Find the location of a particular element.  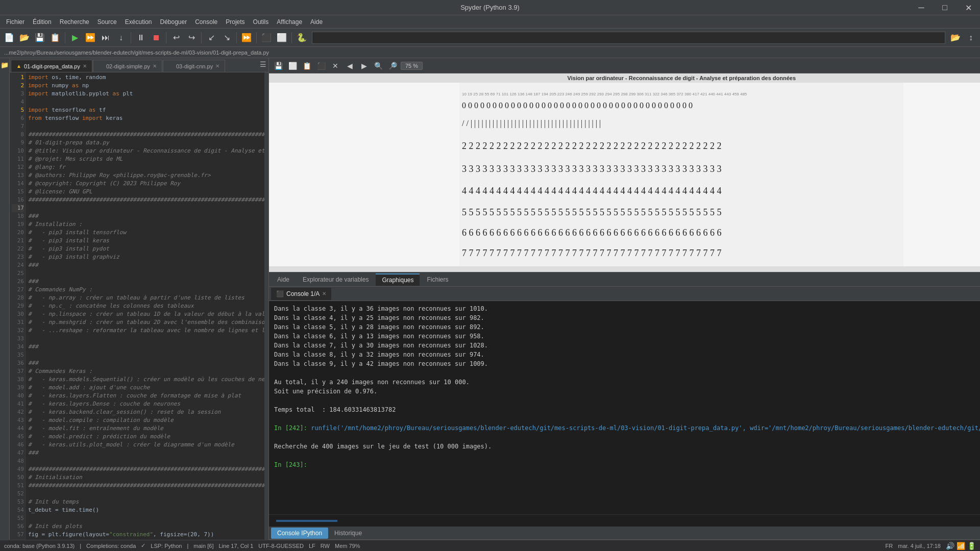

tab-close-1: ✕ is located at coordinates (85, 66).